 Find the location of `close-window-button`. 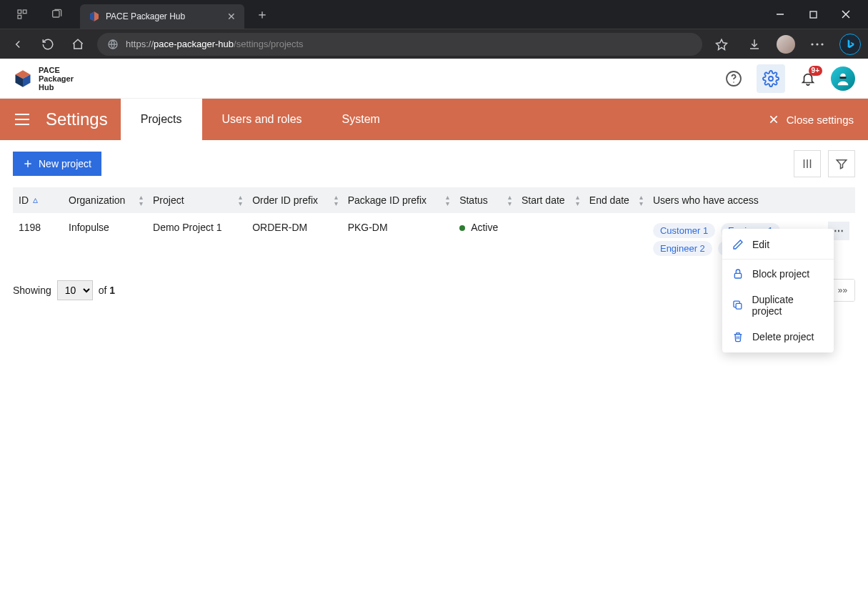

close-window-button is located at coordinates (846, 14).